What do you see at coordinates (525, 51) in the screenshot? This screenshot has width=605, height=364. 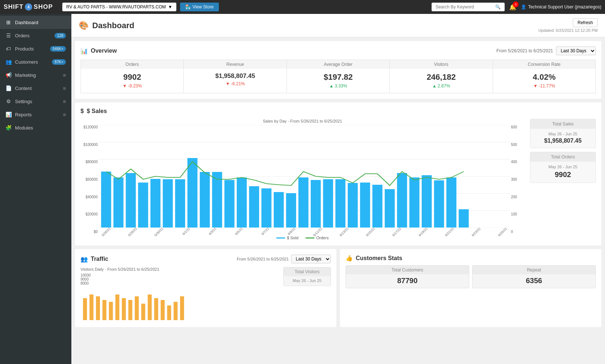 I see `overview-date-range: From 5/26/2021 to 6/25/2021` at bounding box center [525, 51].